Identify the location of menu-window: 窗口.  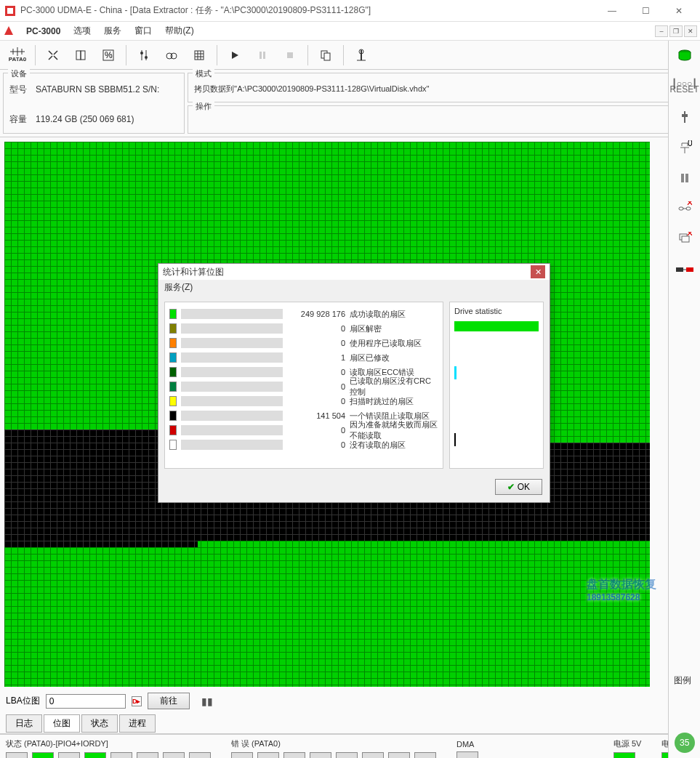
(143, 31).